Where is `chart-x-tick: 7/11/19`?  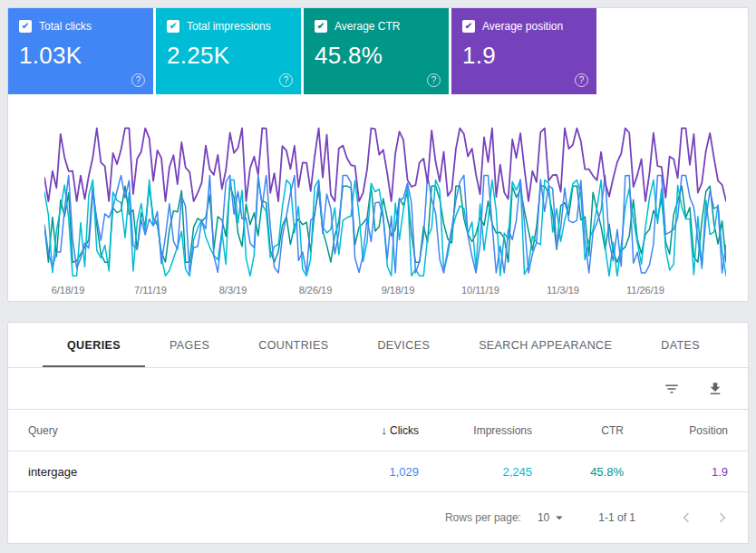
chart-x-tick: 7/11/19 is located at coordinates (150, 290).